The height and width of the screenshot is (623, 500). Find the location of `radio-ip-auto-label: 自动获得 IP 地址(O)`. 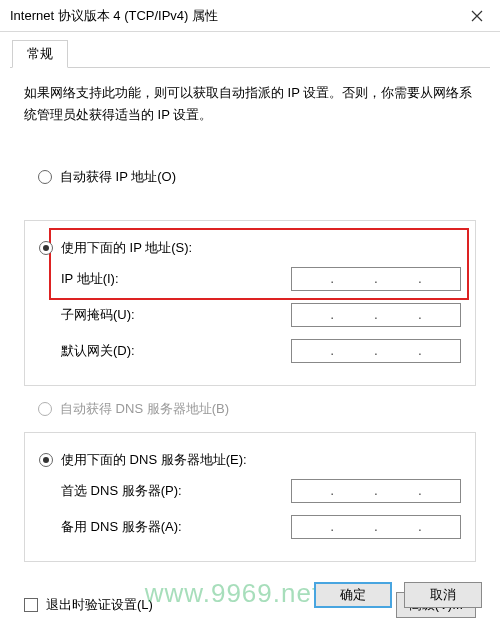

radio-ip-auto-label: 自动获得 IP 地址(O) is located at coordinates (118, 177).